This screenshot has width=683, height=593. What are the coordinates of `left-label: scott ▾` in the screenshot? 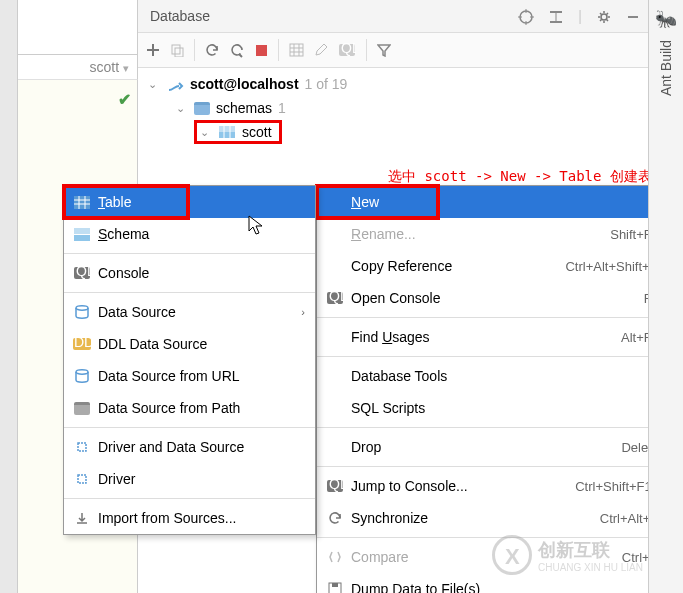 It's located at (78, 68).